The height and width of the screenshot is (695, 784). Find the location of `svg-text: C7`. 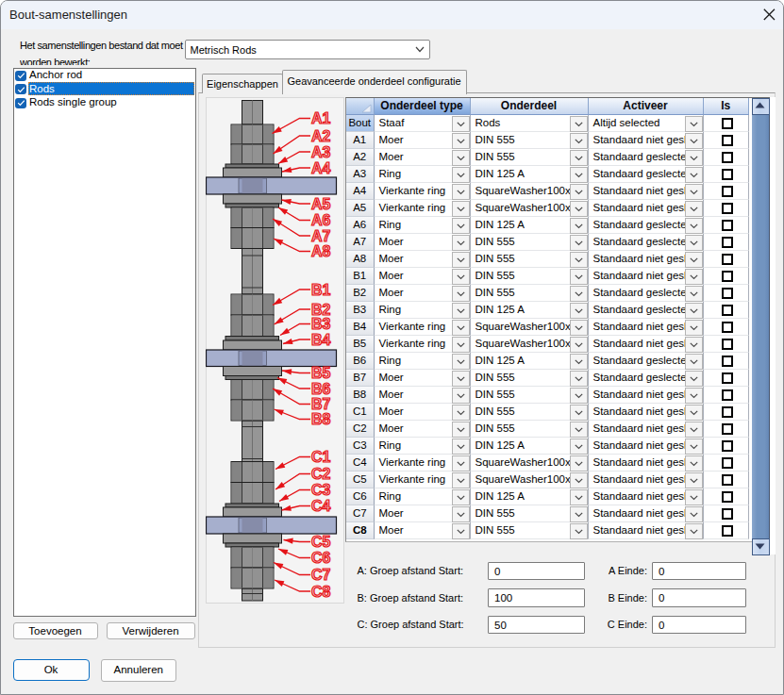

svg-text: C7 is located at coordinates (321, 575).